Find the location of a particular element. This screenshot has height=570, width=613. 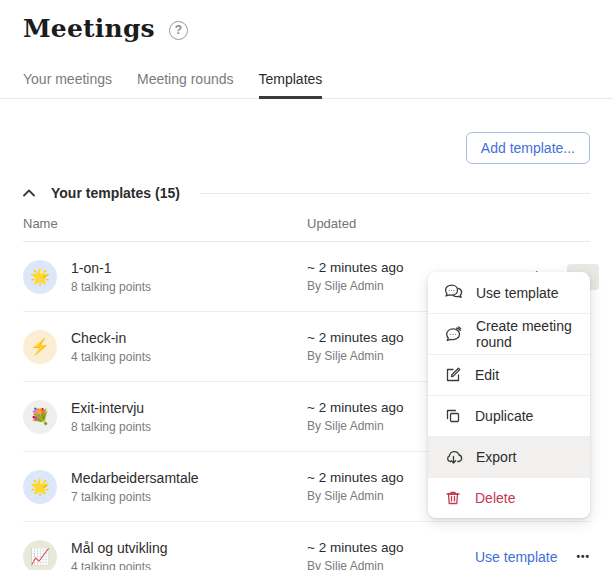

duplicate-icon is located at coordinates (453, 416).